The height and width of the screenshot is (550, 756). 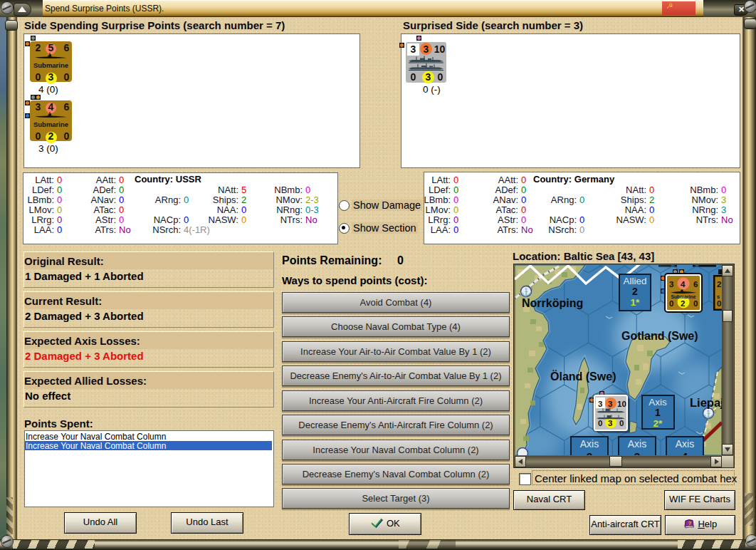 I want to click on svg-text: Norrköping, so click(x=552, y=303).